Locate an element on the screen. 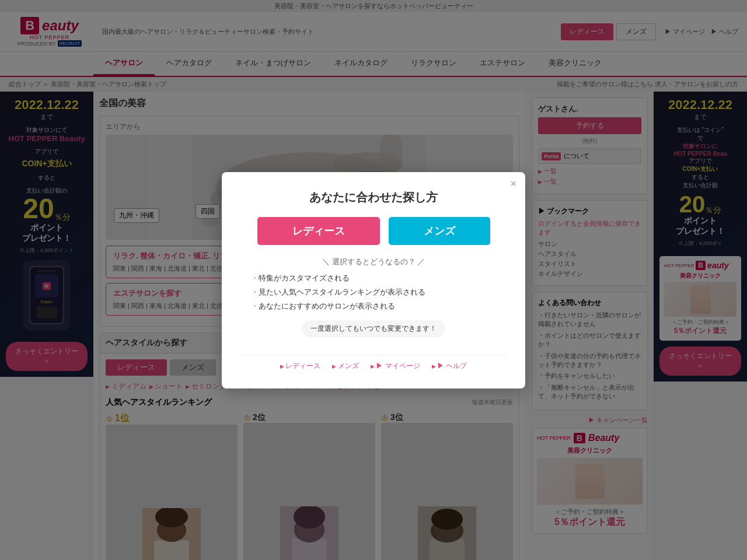 The width and height of the screenshot is (747, 560). modal-note-wrap: 一度選択してもいつでも変更できます！ is located at coordinates (374, 333).